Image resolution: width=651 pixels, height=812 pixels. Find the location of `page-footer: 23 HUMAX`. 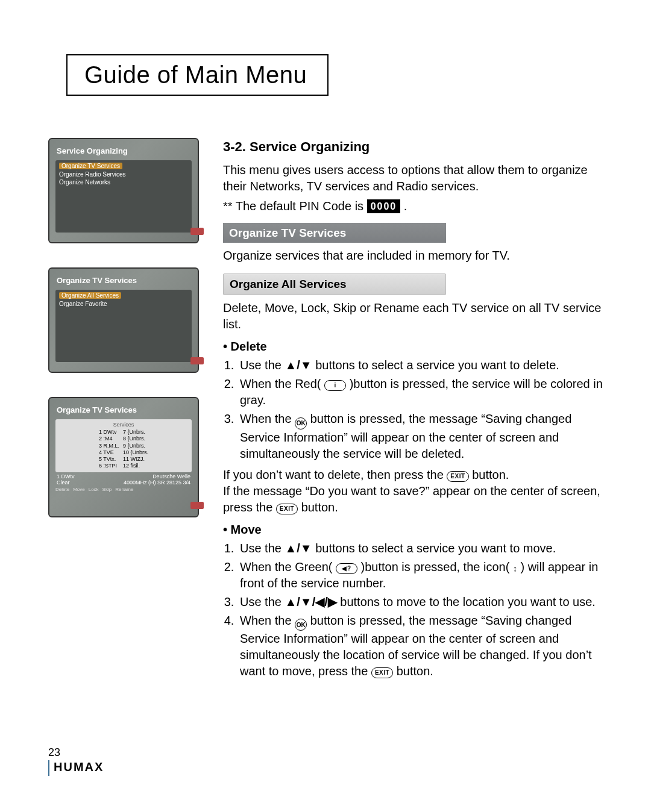

page-footer: 23 HUMAX is located at coordinates (76, 761).